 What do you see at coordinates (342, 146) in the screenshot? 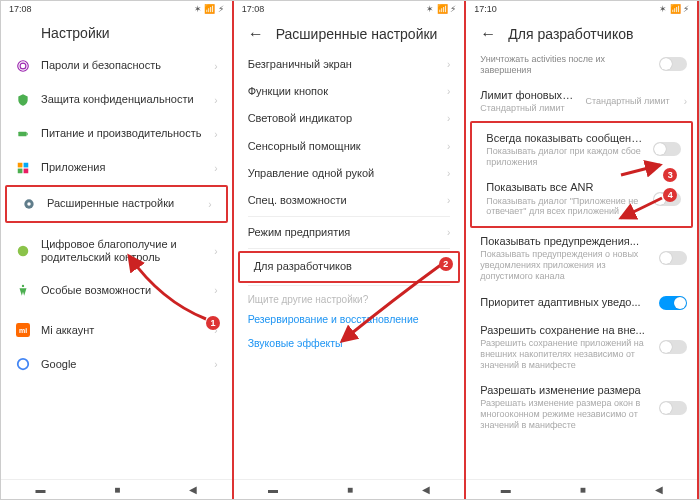
I see `row-label: Сенсорный помощник` at bounding box center [342, 146].